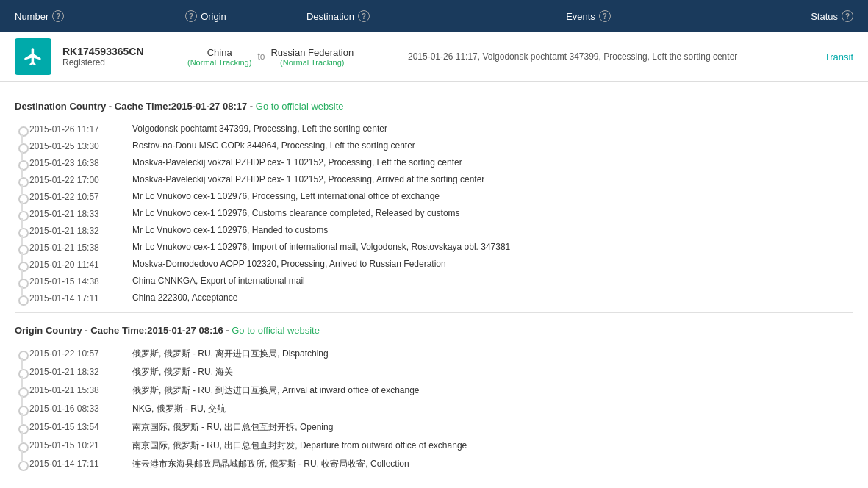  What do you see at coordinates (58, 16) in the screenshot?
I see `number-help-icon: ?` at bounding box center [58, 16].